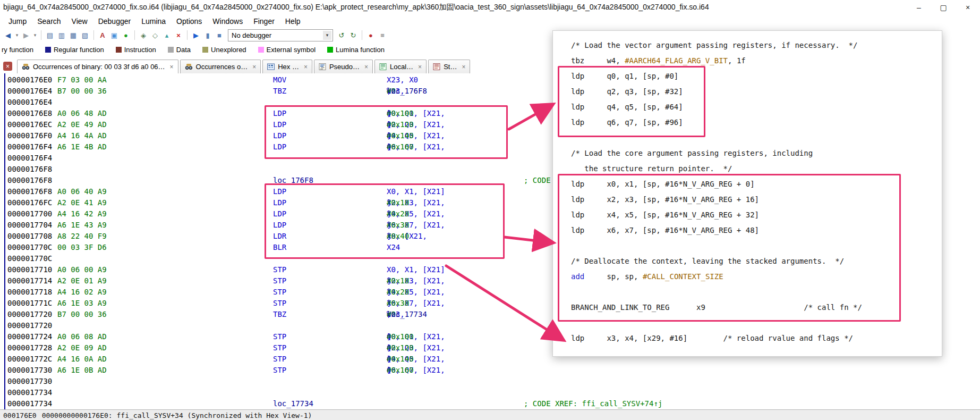 The height and width of the screenshot is (420, 980). Describe the element at coordinates (293, 21) in the screenshot. I see `menu-help: Help` at that location.